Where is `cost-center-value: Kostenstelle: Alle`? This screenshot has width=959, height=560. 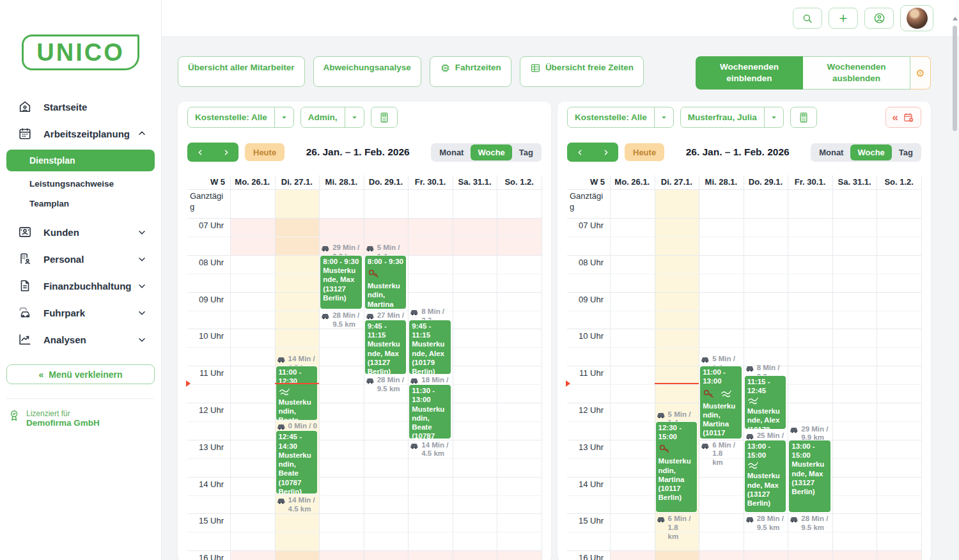 cost-center-value: Kostenstelle: Alle is located at coordinates (231, 118).